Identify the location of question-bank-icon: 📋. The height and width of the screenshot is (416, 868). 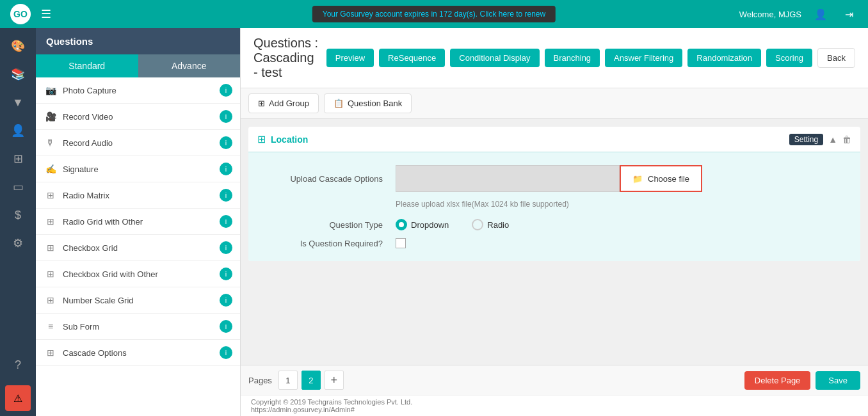
(339, 104).